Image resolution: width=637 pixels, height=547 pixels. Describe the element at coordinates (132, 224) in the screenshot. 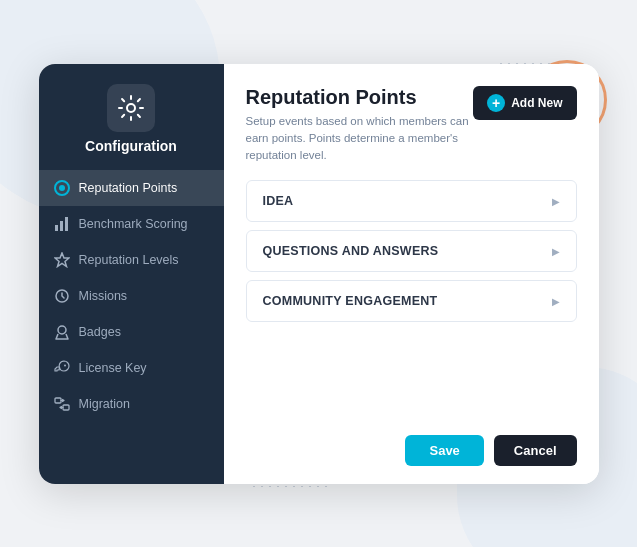

I see `sidebar-item-benchmark-scoring: Benchmark Scoring` at that location.